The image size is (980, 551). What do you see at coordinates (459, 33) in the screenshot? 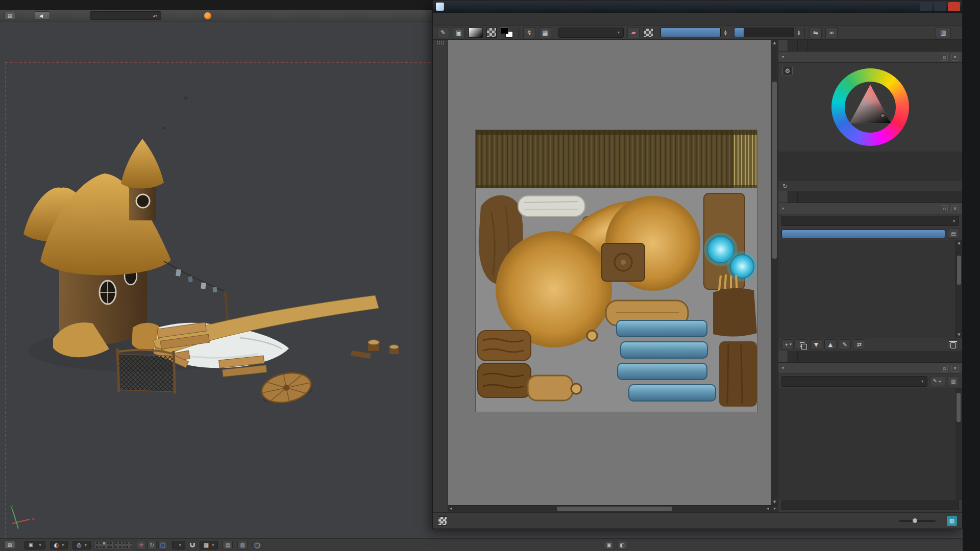
I see `detach-canvas-icon: ▣` at bounding box center [459, 33].